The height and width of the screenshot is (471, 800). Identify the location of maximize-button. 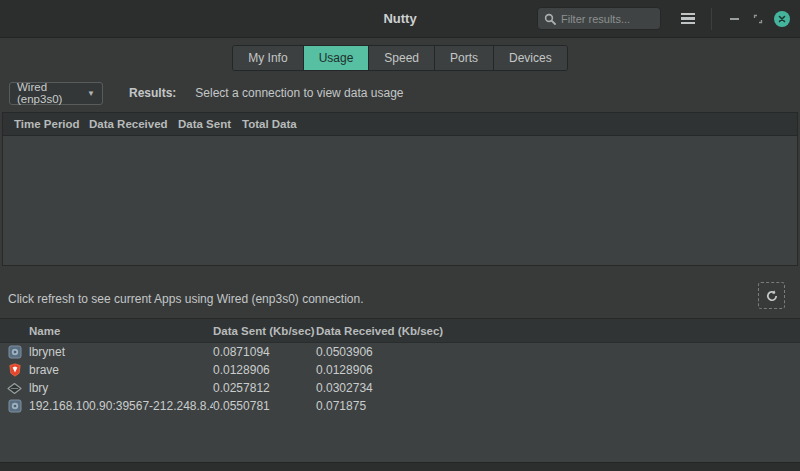
(758, 19).